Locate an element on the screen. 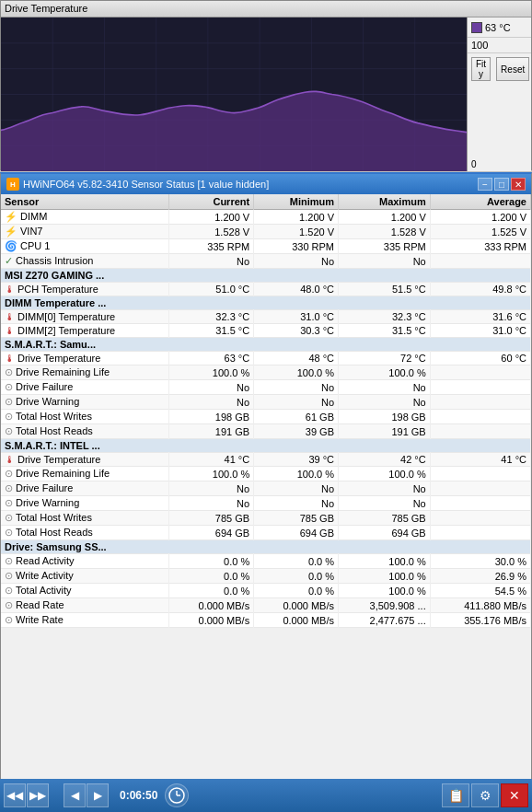 This screenshot has height=812, width=532. section-header-row: Drive: Samsung SS... is located at coordinates (266, 547).